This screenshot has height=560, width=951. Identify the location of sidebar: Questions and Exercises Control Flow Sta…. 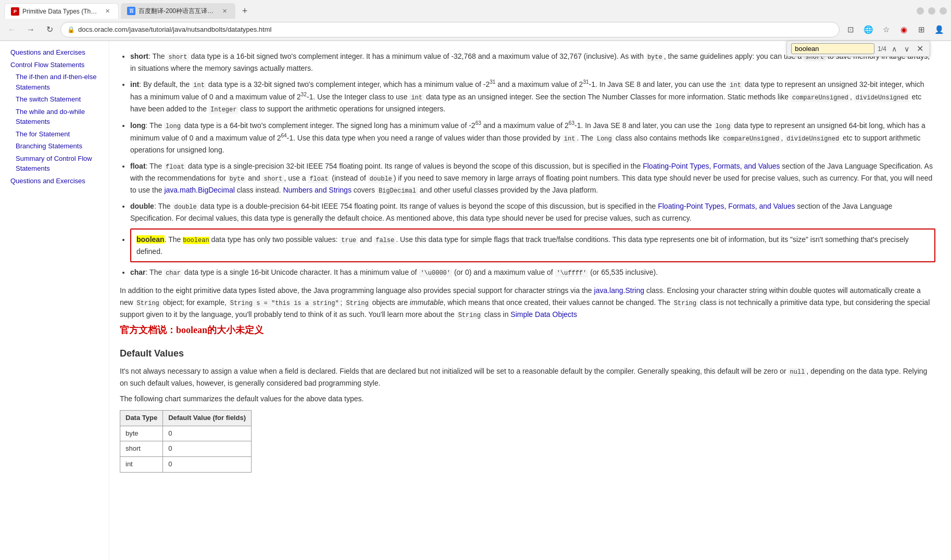
(55, 301).